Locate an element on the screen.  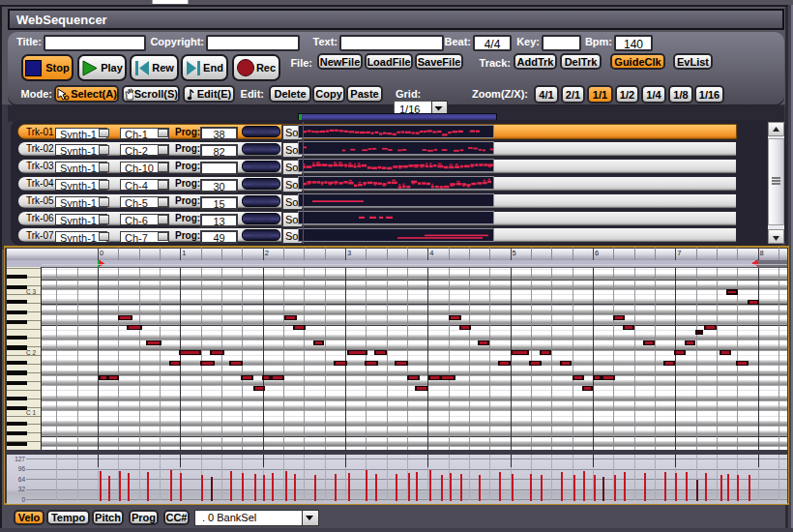
svg-text: 2 is located at coordinates (267, 253).